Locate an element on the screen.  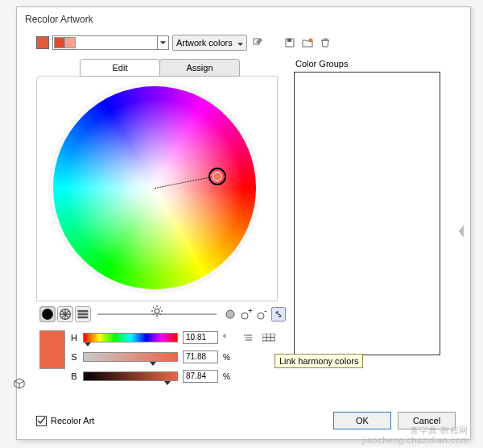
brightness-slider-hsb is located at coordinates (130, 376).